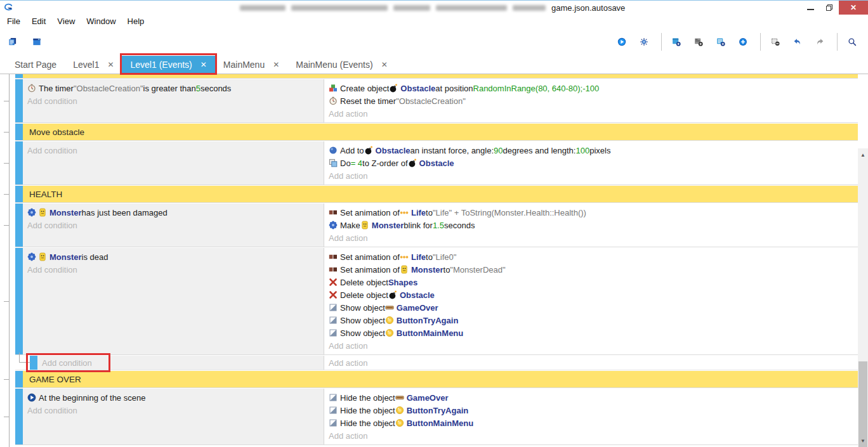 Image resolution: width=868 pixels, height=447 pixels. What do you see at coordinates (136, 22) in the screenshot?
I see `menu-item-help: Help` at bounding box center [136, 22].